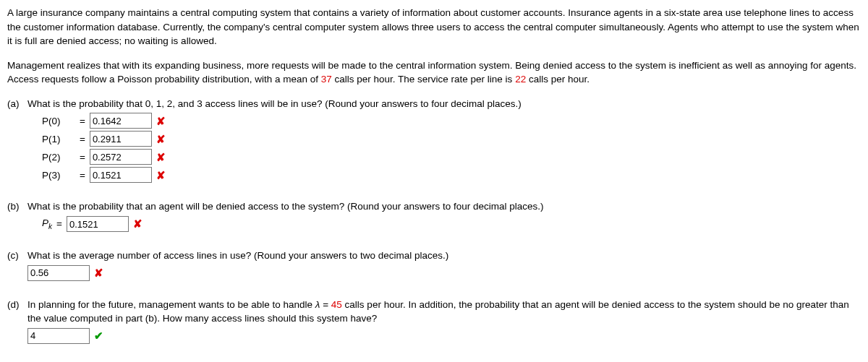 The width and height of the screenshot is (868, 362). Describe the element at coordinates (121, 139) in the screenshot. I see `p1-input` at that location.